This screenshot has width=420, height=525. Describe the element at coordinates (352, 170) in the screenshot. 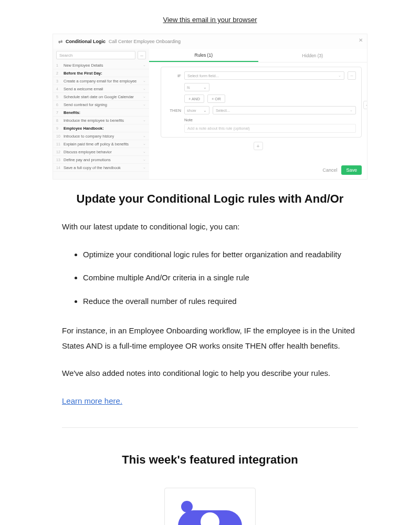

I see `save-button: Save` at that location.